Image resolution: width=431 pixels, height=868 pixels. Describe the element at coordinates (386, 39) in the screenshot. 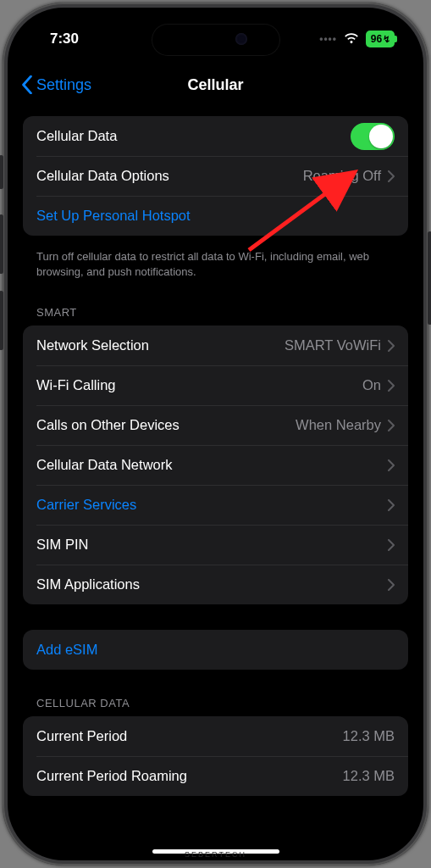

I see `charging-icon: ↯` at that location.